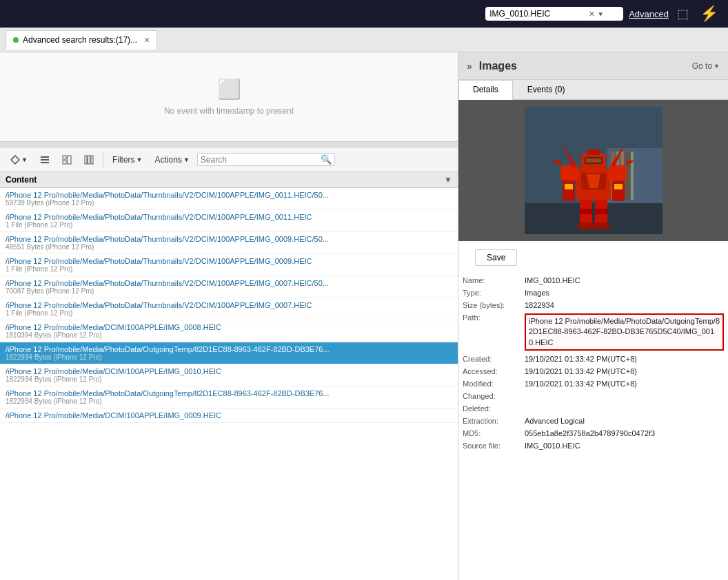 The image size is (728, 580). What do you see at coordinates (593, 359) in the screenshot?
I see `detail-row-created: Created: 19/10/2021 01:33:42 PM(UTC+8)` at bounding box center [593, 359].